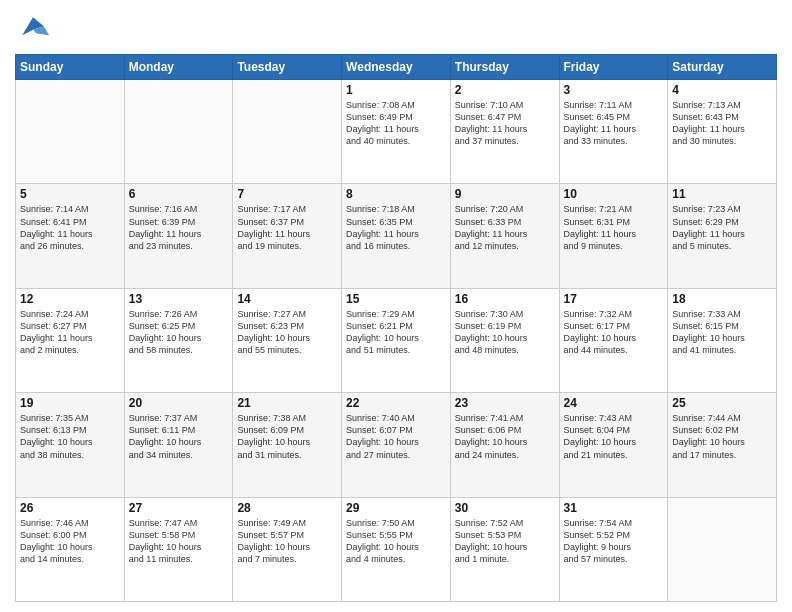 The width and height of the screenshot is (792, 612). What do you see at coordinates (504, 68) in the screenshot?
I see `weekday-header-thursday: Thursday` at bounding box center [504, 68].